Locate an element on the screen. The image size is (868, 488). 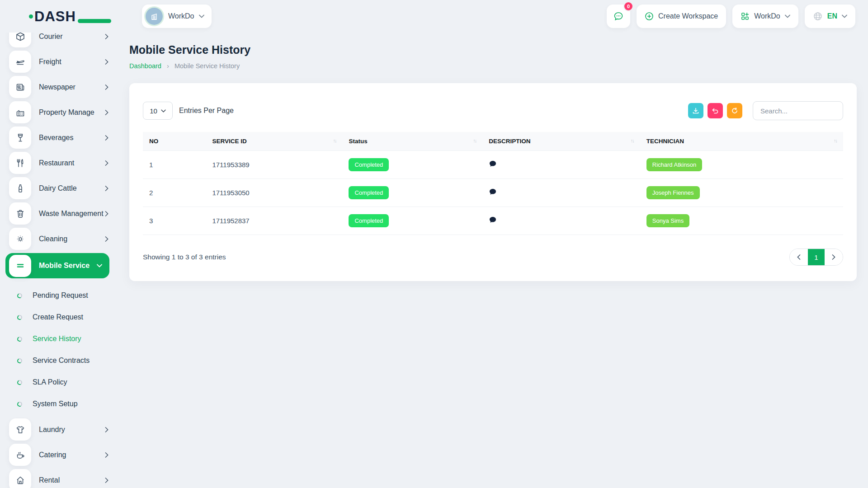
sidebar-item-property-manage: Property Manage is located at coordinates (62, 112).